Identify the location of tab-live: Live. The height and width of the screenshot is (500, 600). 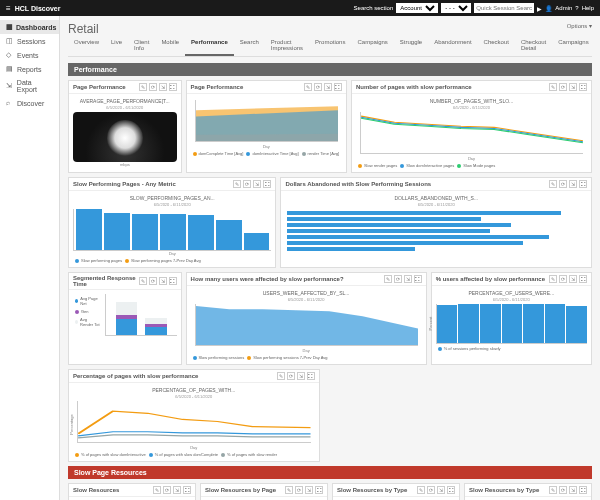
(116, 46).